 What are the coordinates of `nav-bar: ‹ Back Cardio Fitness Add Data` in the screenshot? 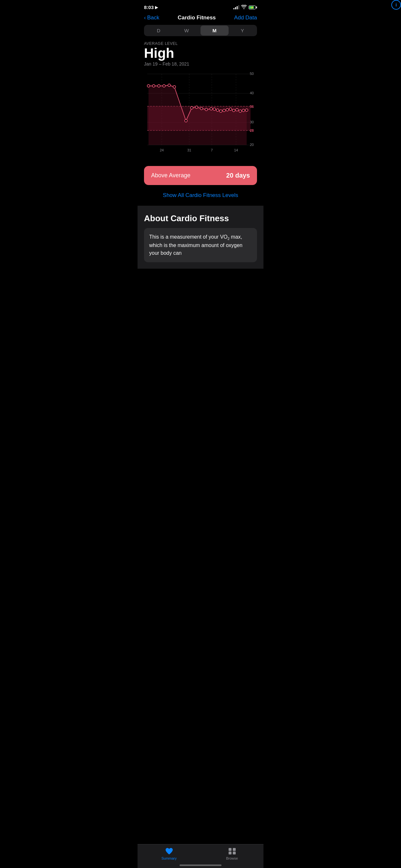 It's located at (201, 18).